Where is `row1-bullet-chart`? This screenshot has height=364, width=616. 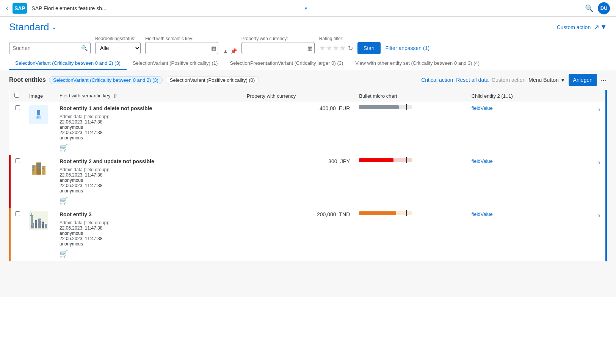 row1-bullet-chart is located at coordinates (386, 107).